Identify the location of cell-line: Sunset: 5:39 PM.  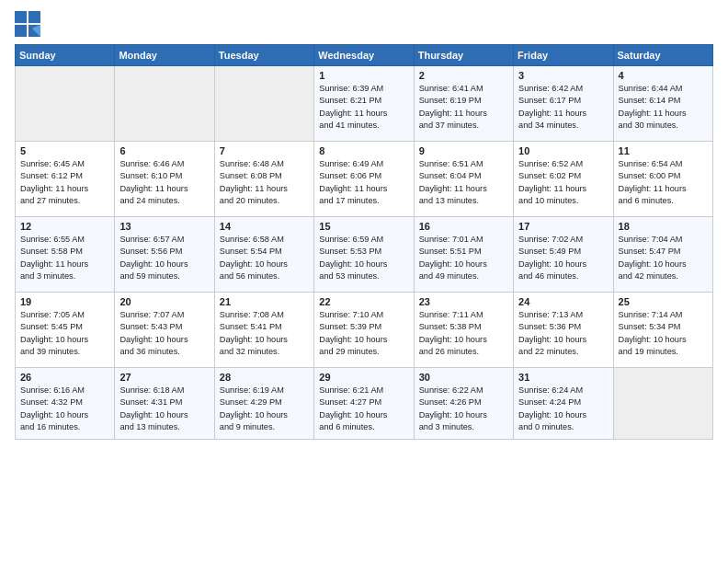
(350, 327).